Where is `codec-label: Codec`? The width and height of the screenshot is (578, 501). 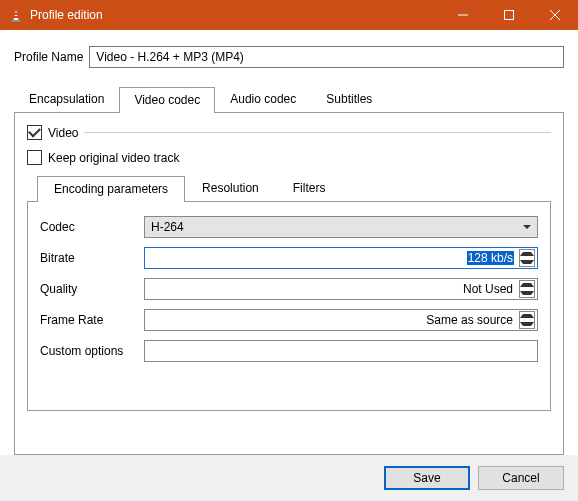
codec-label: Codec is located at coordinates (92, 227).